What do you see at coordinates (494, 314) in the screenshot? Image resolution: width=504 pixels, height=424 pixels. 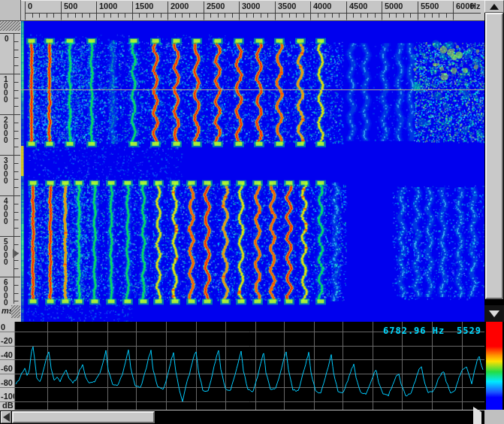 I see `down-arrow-icon` at bounding box center [494, 314].